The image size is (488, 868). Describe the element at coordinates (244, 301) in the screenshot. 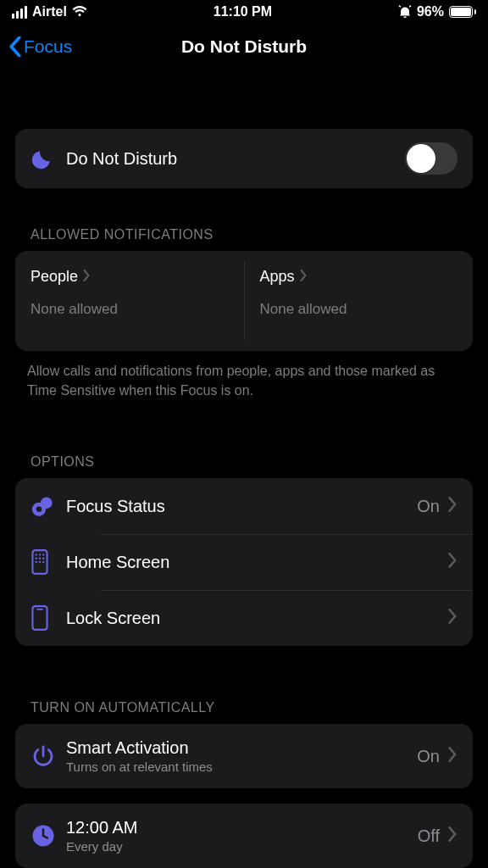

I see `allowed-card: People None allowed Apps None allowed` at that location.